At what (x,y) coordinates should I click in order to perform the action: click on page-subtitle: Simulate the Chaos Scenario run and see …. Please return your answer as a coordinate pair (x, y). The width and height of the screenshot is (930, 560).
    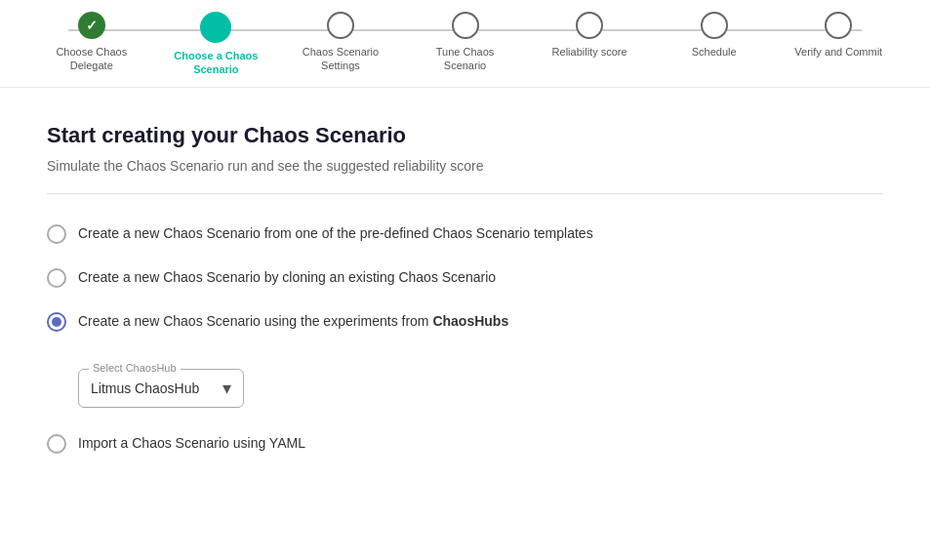
    Looking at the image, I should click on (465, 166).